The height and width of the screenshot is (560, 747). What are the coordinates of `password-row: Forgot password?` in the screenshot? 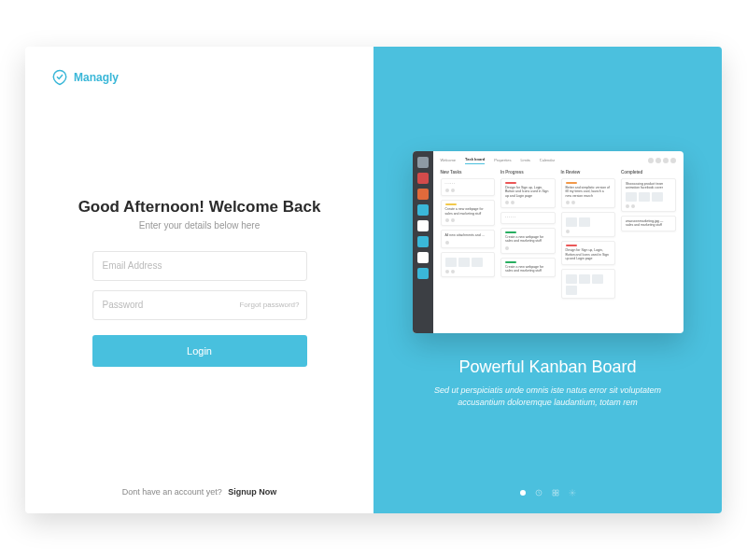 It's located at (200, 310).